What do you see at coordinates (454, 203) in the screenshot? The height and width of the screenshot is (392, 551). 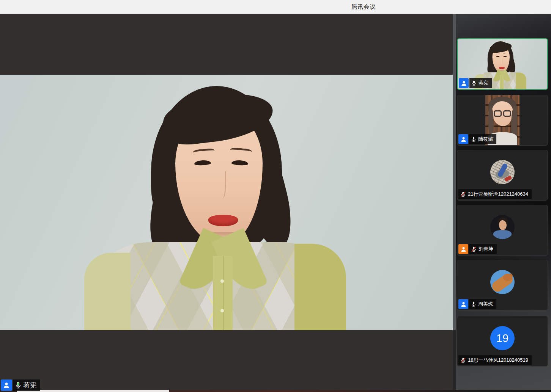 I see `sidebar-scrollbar` at bounding box center [454, 203].